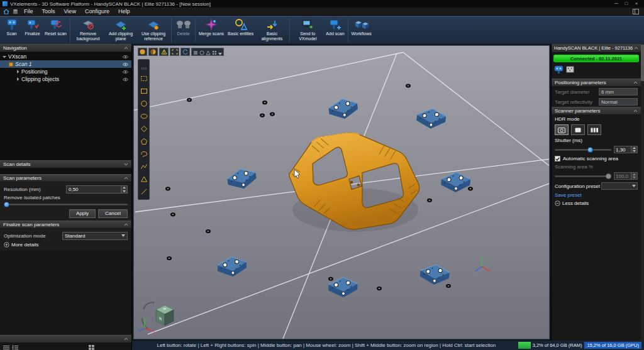  Describe the element at coordinates (144, 129) in the screenshot. I see `select-diamond-tool` at that location.